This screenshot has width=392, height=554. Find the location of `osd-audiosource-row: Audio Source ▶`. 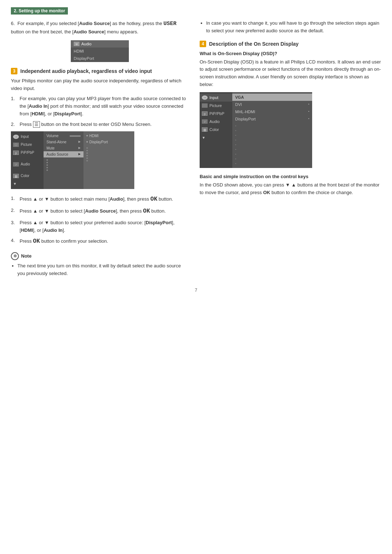

osd-audiosource-row: Audio Source ▶ is located at coordinates (64, 155).